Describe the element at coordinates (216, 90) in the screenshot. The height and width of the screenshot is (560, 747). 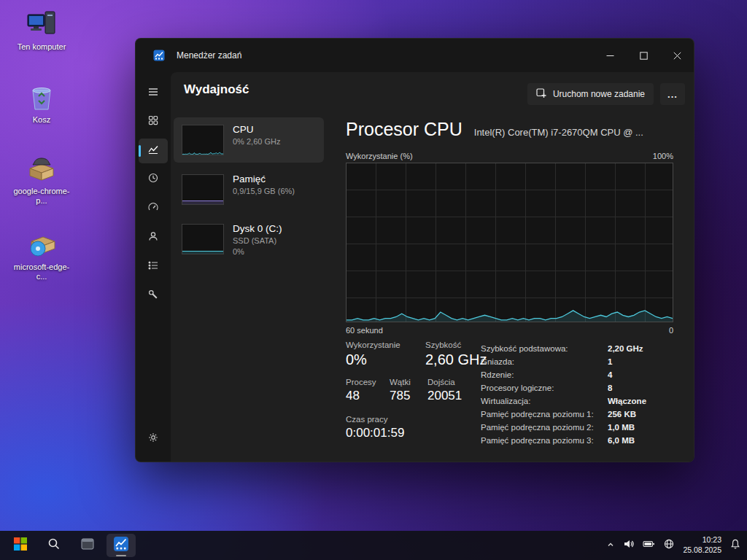
I see `page-title: Wydajność` at that location.